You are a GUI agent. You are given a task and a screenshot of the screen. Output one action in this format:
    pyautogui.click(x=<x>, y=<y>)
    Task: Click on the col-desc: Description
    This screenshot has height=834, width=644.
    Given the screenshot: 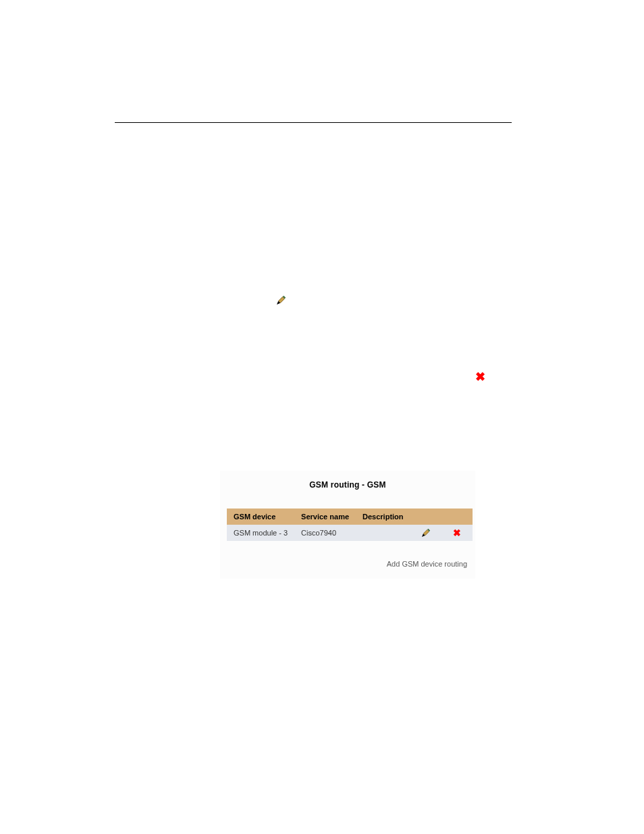 What is the action you would take?
    pyautogui.click(x=383, y=517)
    